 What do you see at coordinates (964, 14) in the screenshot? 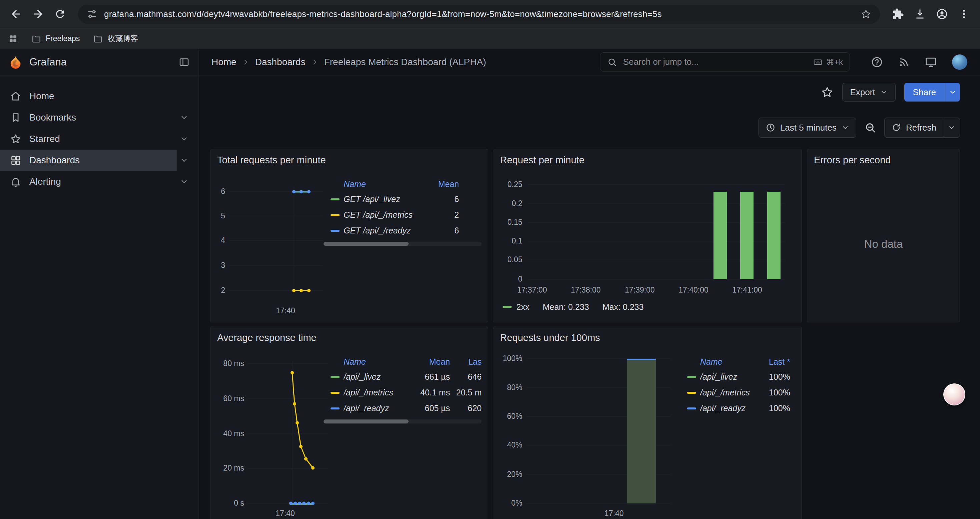
I see `browser-menu-icon` at bounding box center [964, 14].